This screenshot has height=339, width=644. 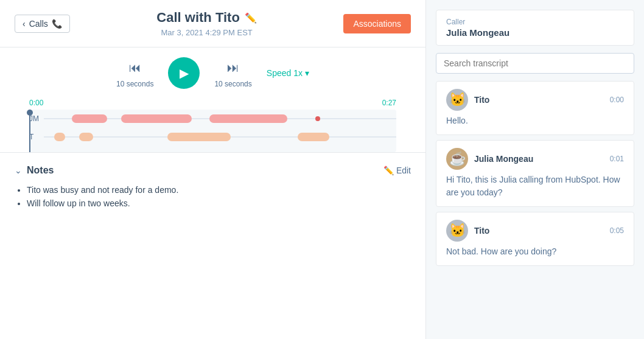 What do you see at coordinates (535, 22) in the screenshot?
I see `caller-label: Caller` at bounding box center [535, 22].